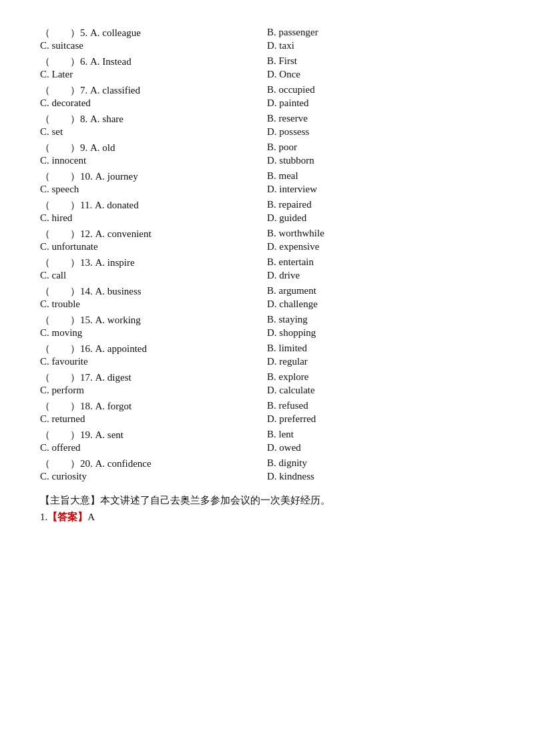 The width and height of the screenshot is (534, 756). What do you see at coordinates (267, 33) in the screenshot?
I see `question-line-5: （ ）5. A. colleague B. passenger` at bounding box center [267, 33].